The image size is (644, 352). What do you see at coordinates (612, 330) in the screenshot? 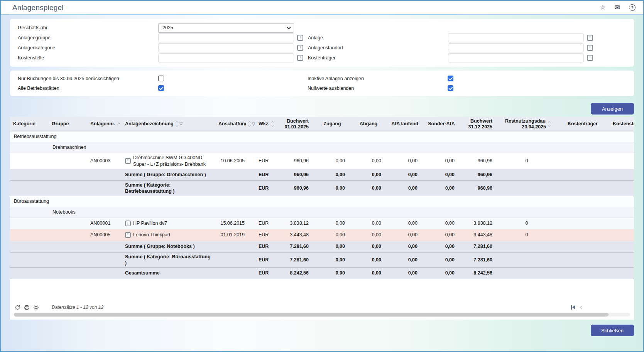
I see `schliessen-button: Schließen` at bounding box center [612, 330].